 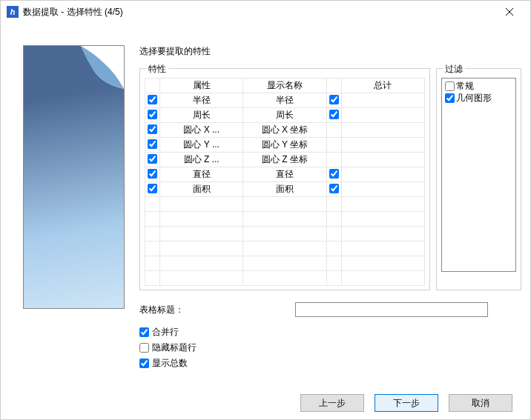 What do you see at coordinates (202, 130) in the screenshot?
I see `attr-cell: 圆心 X ...` at bounding box center [202, 130].